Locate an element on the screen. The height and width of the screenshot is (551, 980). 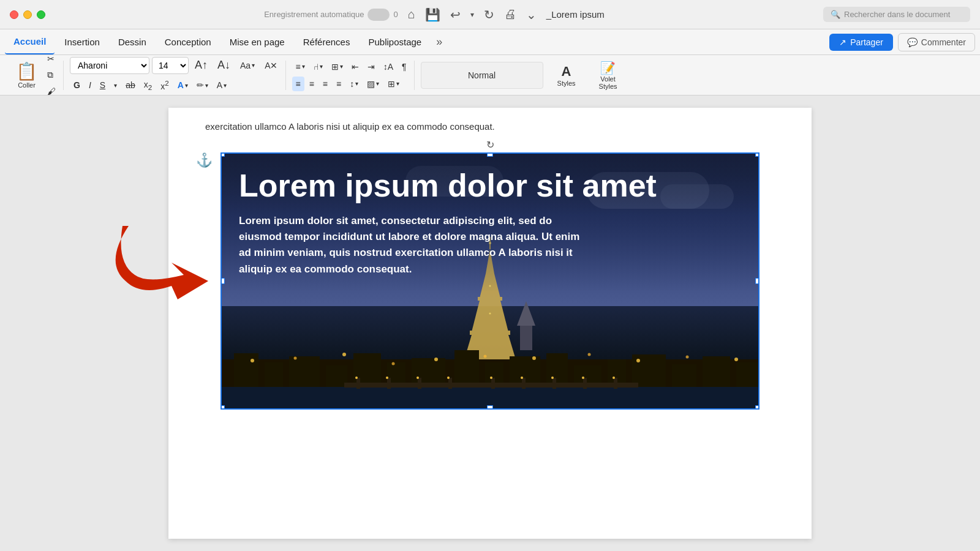
superscript-icon: x2 is located at coordinates (164, 85).